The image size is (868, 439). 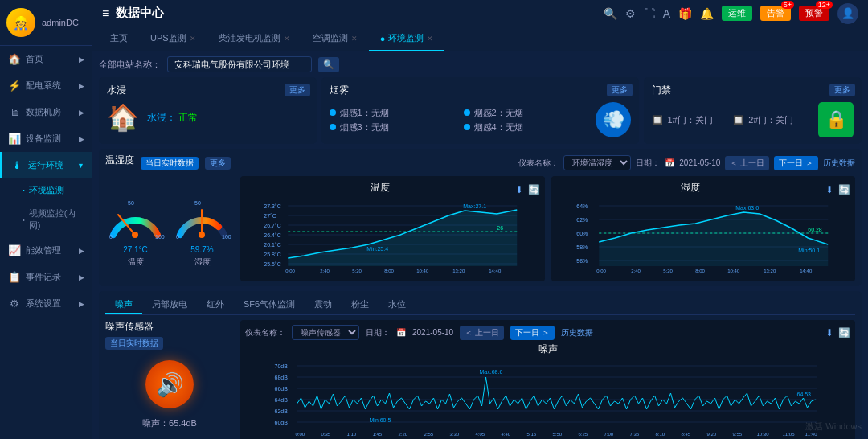 I want to click on svg-text: Max:27.1, so click(x=474, y=206).